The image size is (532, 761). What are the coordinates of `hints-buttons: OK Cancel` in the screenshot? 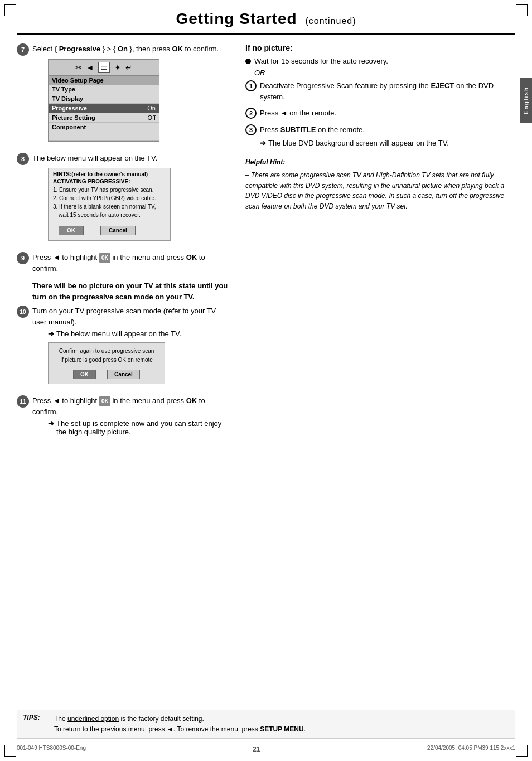 It's located at (109, 231).